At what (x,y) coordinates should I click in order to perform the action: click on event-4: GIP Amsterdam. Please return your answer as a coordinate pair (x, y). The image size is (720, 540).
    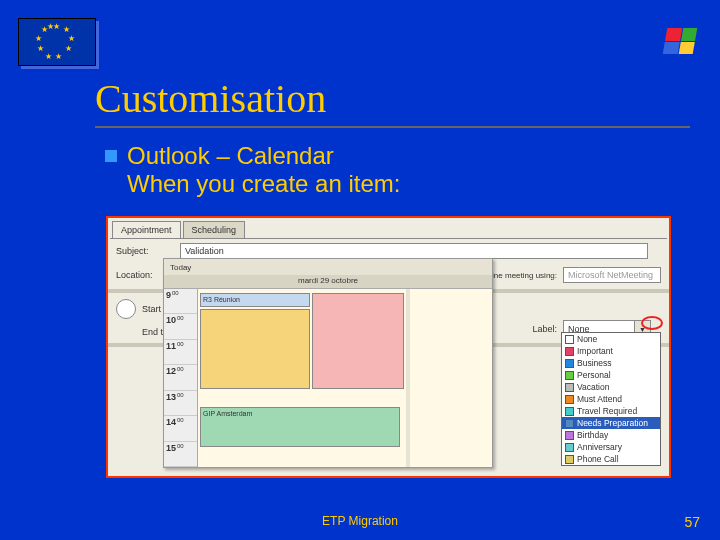
    Looking at the image, I should click on (300, 427).